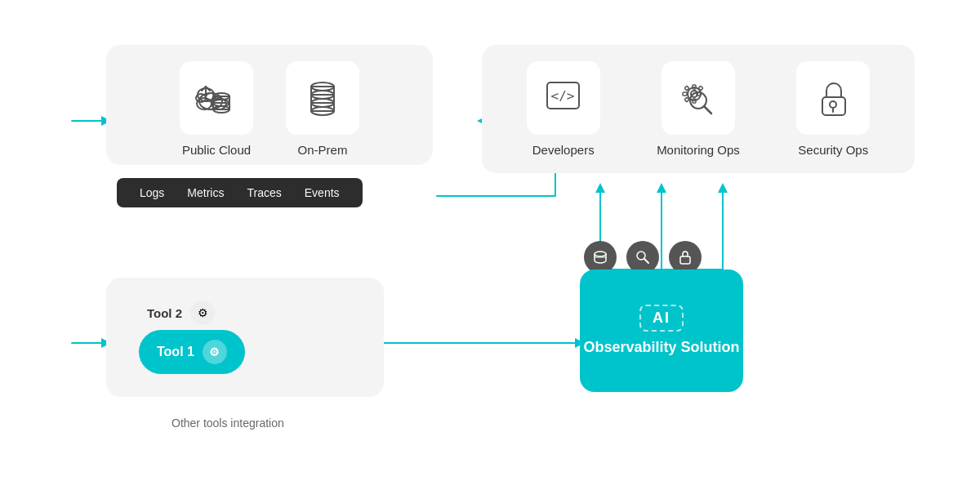 This screenshot has width=980, height=490. I want to click on tool1-label: Tool 1, so click(176, 352).